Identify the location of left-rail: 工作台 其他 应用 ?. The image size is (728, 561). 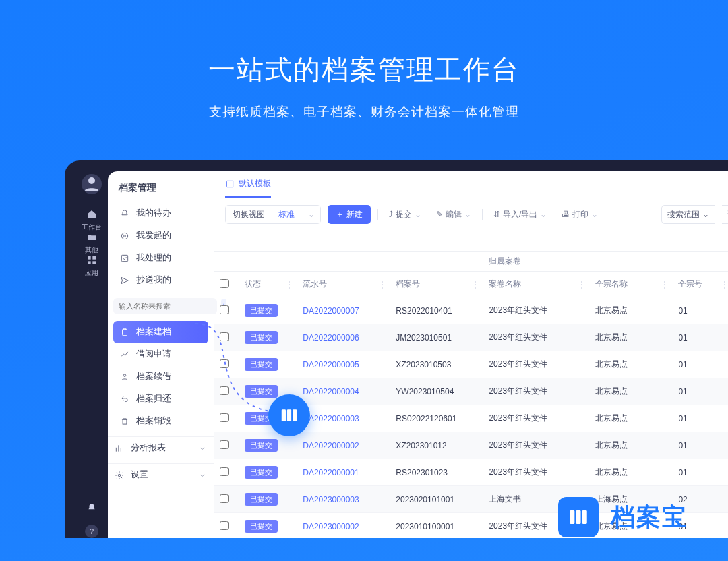
(92, 355).